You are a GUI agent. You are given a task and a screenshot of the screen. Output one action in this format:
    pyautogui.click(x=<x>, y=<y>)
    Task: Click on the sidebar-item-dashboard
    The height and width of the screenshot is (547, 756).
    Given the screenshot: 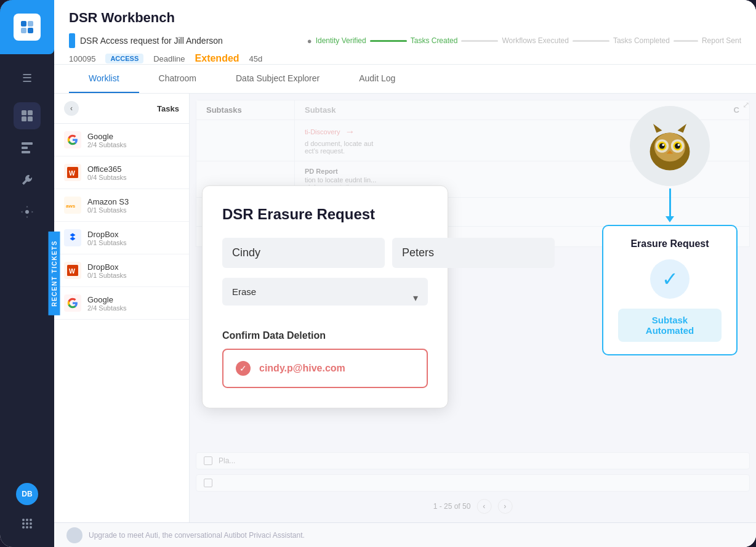 What is the action you would take?
    pyautogui.click(x=27, y=148)
    